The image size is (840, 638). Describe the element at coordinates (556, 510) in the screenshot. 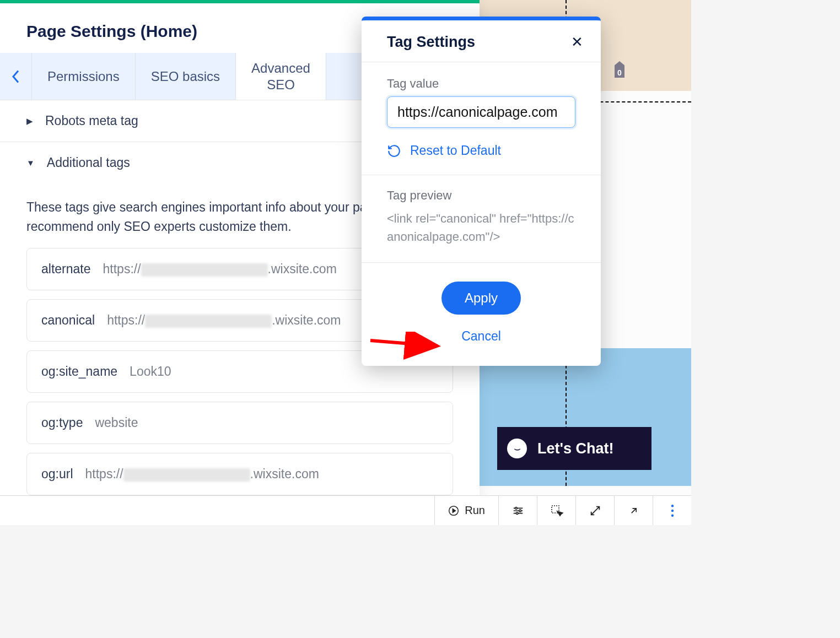

I see `select-cursor-icon` at that location.